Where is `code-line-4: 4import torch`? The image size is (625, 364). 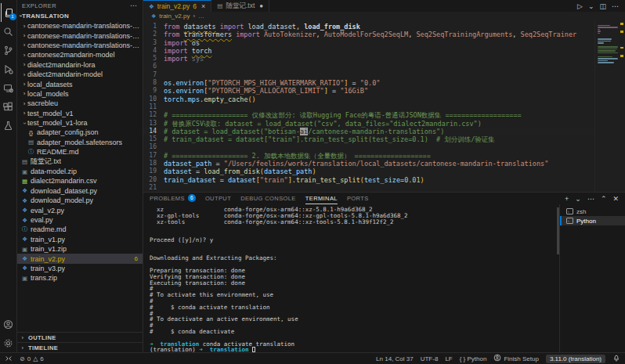
code-line-4: 4import torch is located at coordinates (369, 51).